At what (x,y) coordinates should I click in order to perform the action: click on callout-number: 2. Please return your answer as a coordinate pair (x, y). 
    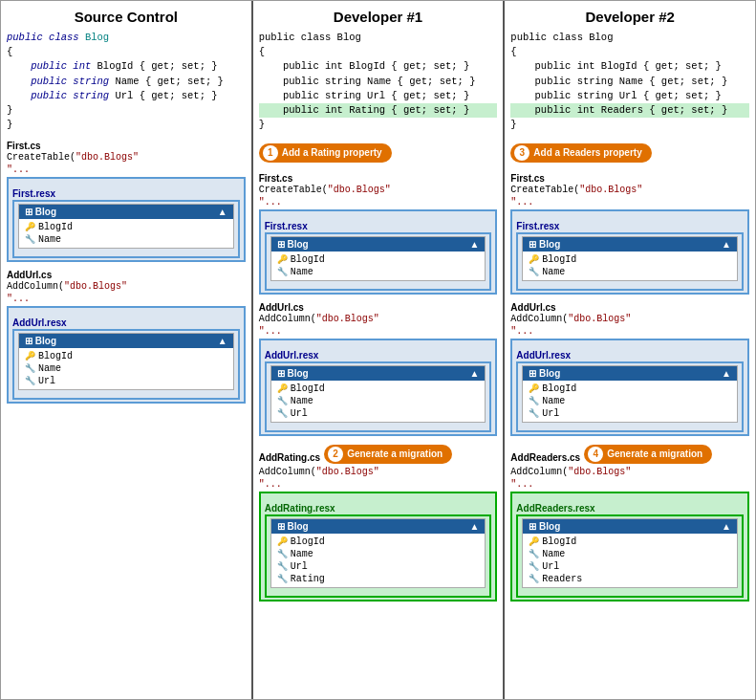
    Looking at the image, I should click on (335, 454).